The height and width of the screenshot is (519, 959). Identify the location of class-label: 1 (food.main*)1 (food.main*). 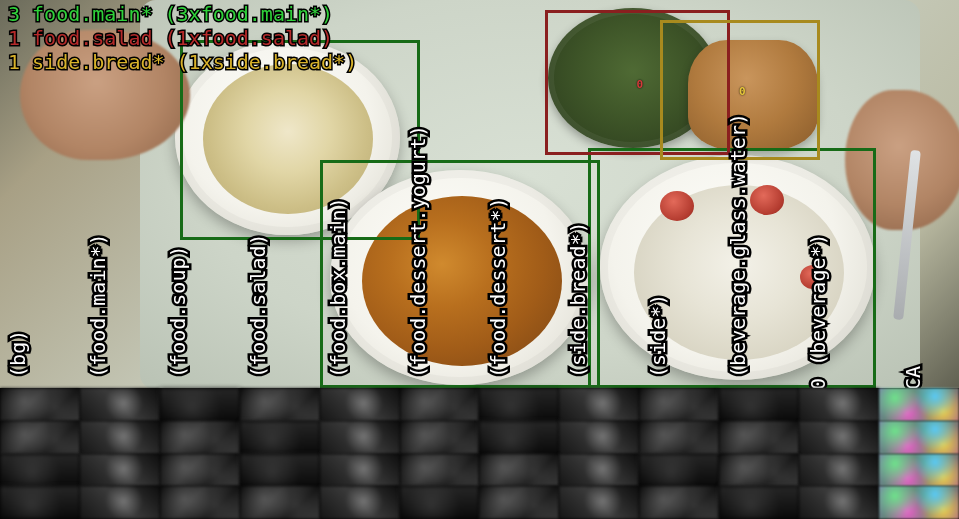
(98, 318).